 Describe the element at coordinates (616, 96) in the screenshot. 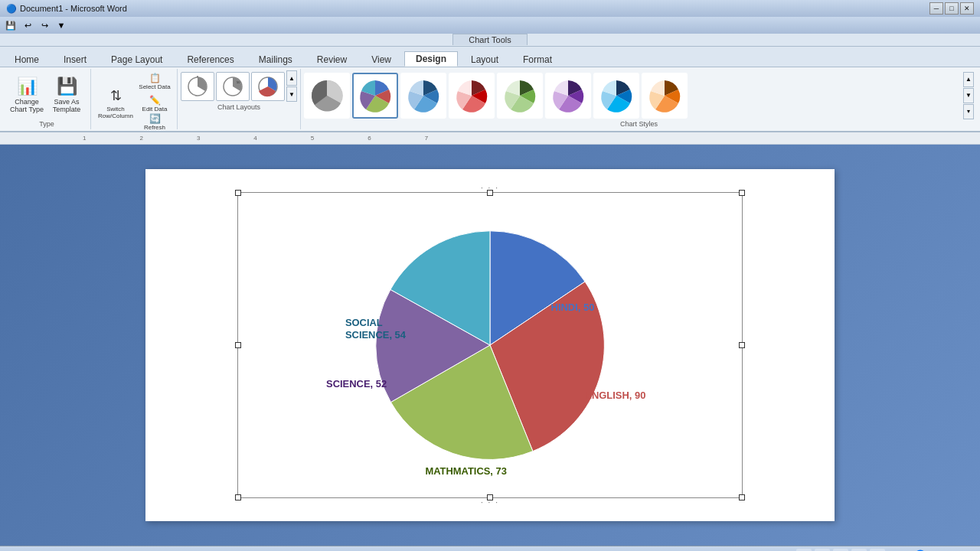

I see `style-7-button` at that location.